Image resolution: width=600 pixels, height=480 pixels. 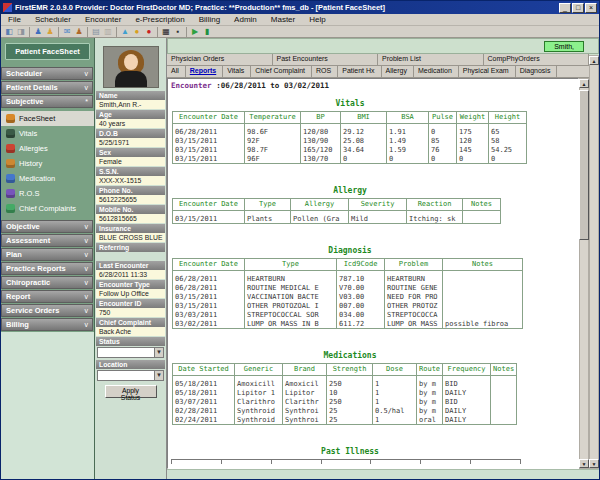 What do you see at coordinates (48, 178) in the screenshot?
I see `sidebar-item-medication: Medication` at bounding box center [48, 178].